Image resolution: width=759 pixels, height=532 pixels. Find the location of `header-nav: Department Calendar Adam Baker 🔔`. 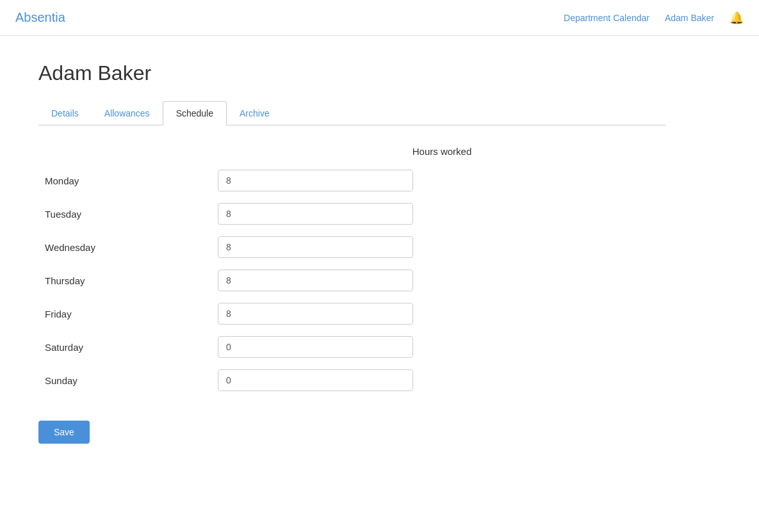

header-nav: Department Calendar Adam Baker 🔔 is located at coordinates (653, 18).